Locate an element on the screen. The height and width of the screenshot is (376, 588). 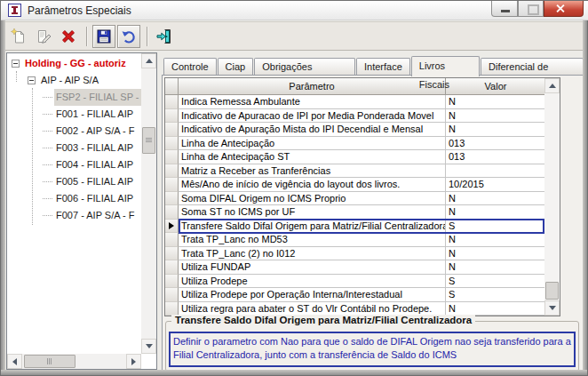
param-cell: Linha de Antecipação ST is located at coordinates (313, 157).